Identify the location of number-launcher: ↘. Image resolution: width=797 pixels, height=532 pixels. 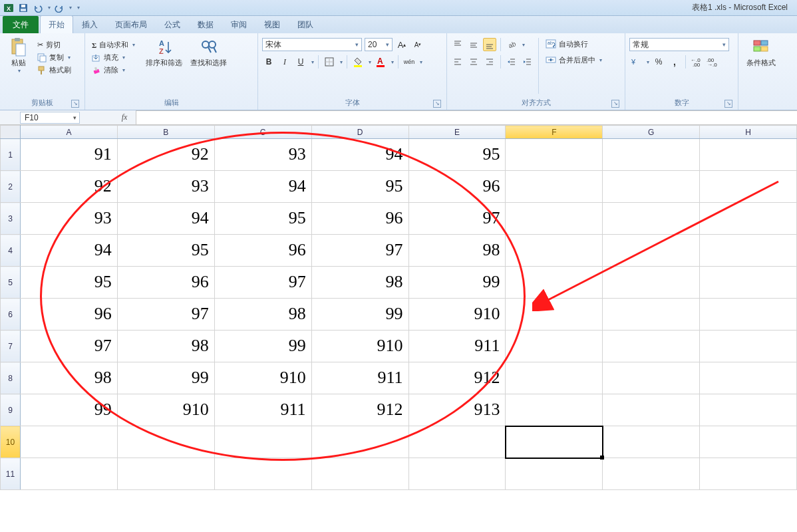
(728, 104).